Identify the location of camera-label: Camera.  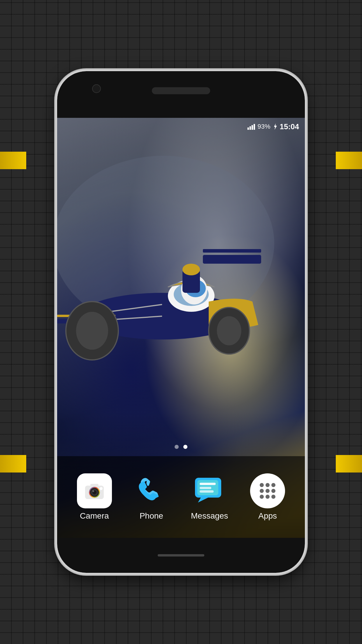
(94, 516).